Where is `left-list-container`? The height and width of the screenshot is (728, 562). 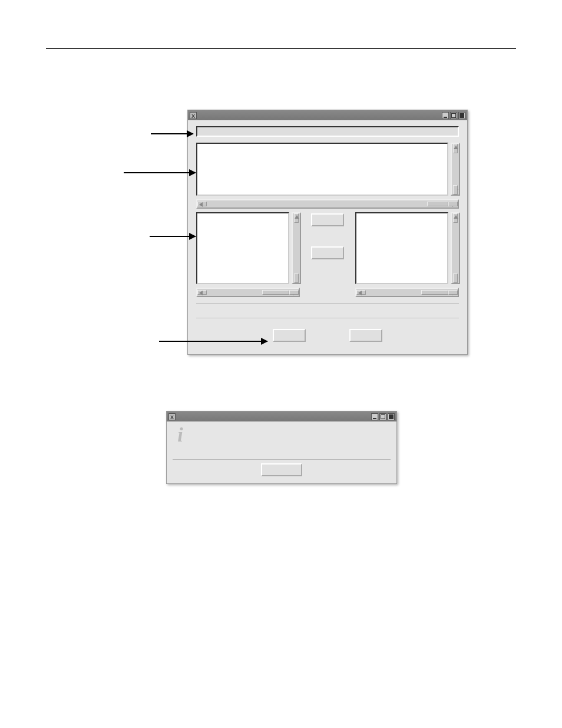 left-list-container is located at coordinates (248, 253).